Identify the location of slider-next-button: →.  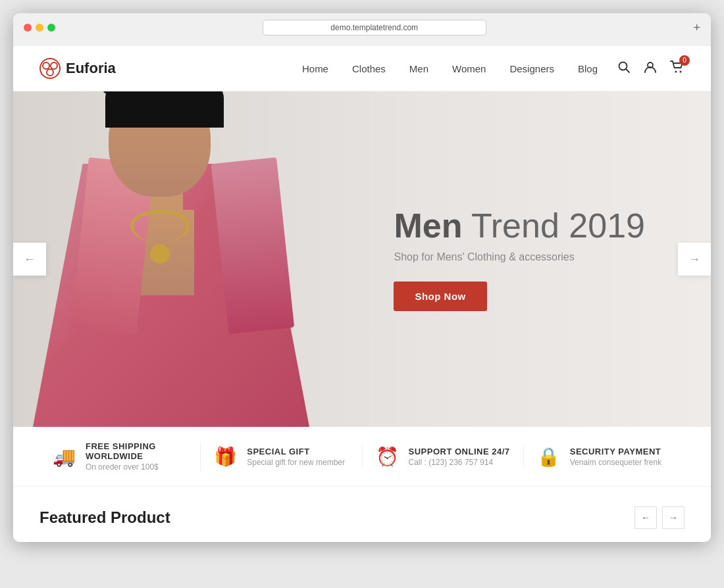
(694, 259).